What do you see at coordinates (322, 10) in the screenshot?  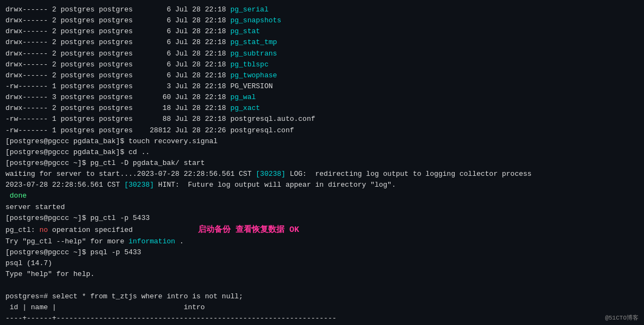 I see `line-1: drwx------ 2 postgres postgres 6 Jul 28 …` at bounding box center [322, 10].